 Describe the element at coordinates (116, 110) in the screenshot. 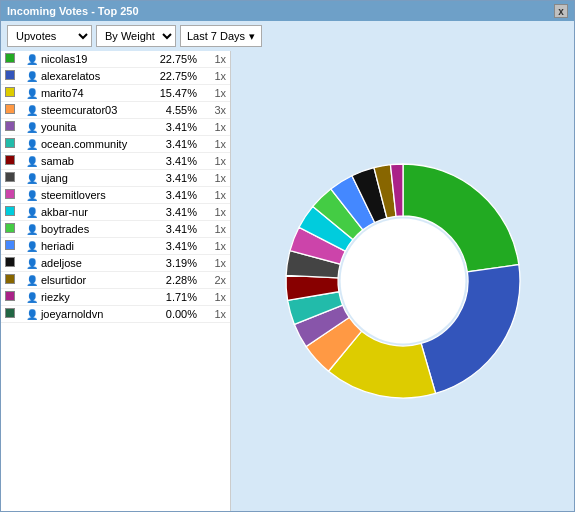

I see `table-row: 👤 steemcurator03 4.55% 3x` at that location.